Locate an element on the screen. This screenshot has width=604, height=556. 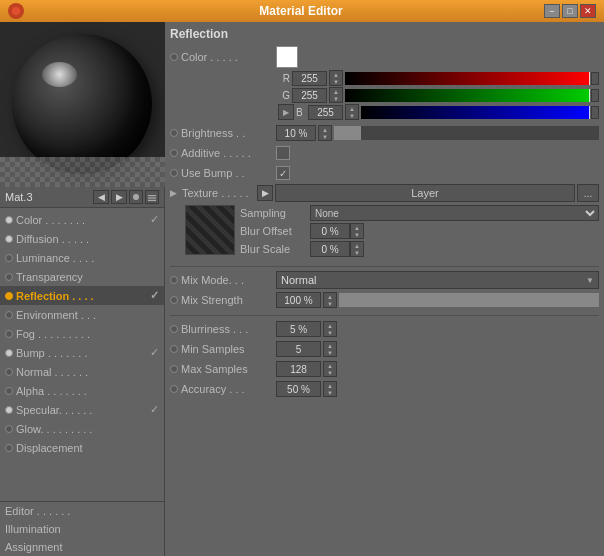
color-swatch is located at coordinates (287, 57).